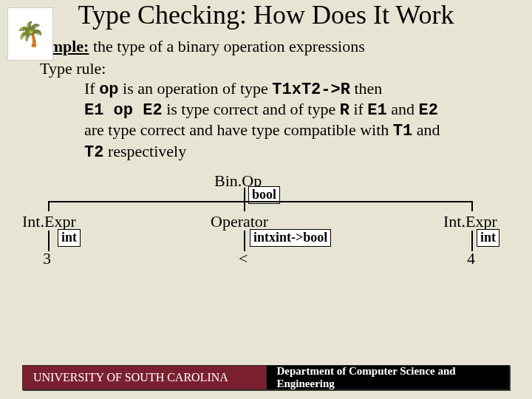 This screenshot has height=399, width=532. I want to click on tree-vtick-root, so click(245, 194).